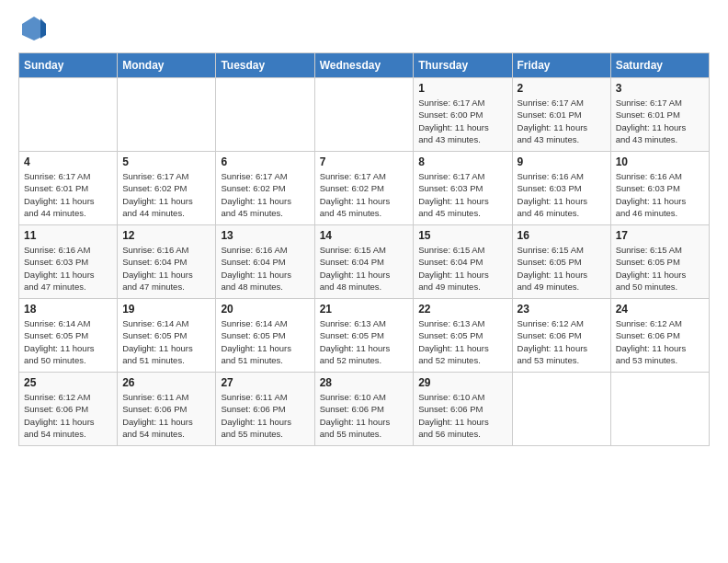 The height and width of the screenshot is (563, 728). I want to click on calendar-cell: 5Sunrise: 6:17 AM Sunset: 6:02 PM Daylig…, so click(167, 189).